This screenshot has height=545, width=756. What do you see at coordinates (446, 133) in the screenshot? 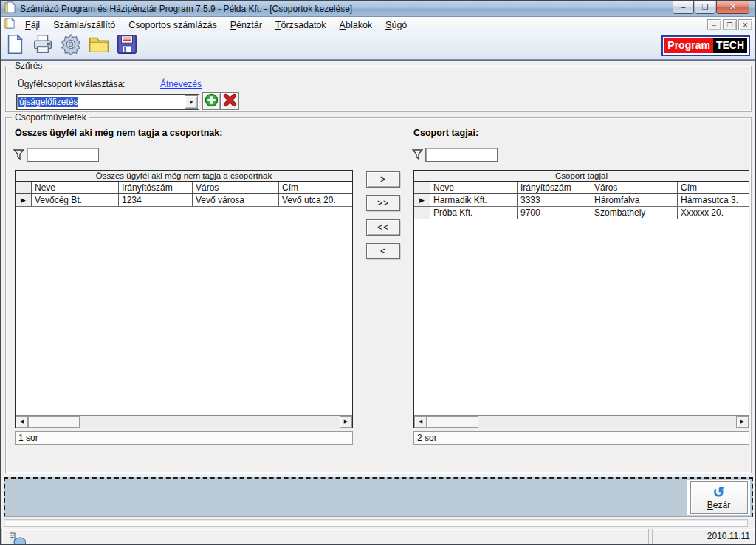
I see `right-heading: Csoport tagjai:` at bounding box center [446, 133].